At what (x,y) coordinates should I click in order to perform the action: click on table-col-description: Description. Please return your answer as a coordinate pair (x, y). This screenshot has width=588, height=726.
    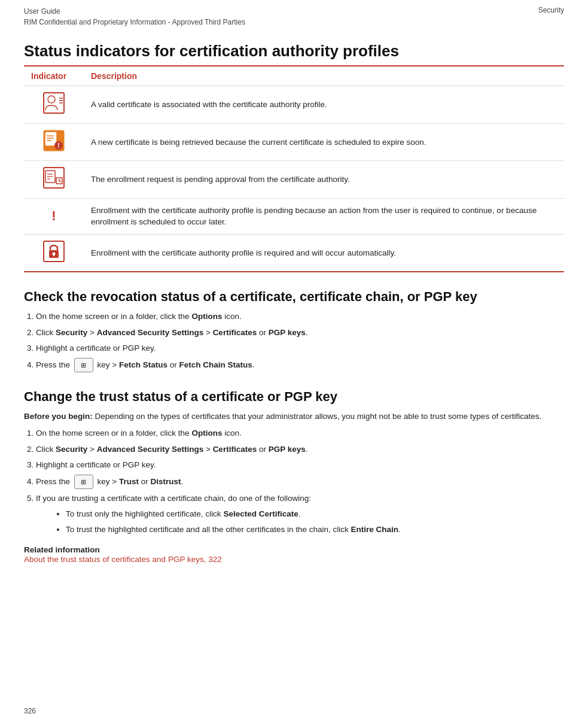
    Looking at the image, I should click on (324, 76).